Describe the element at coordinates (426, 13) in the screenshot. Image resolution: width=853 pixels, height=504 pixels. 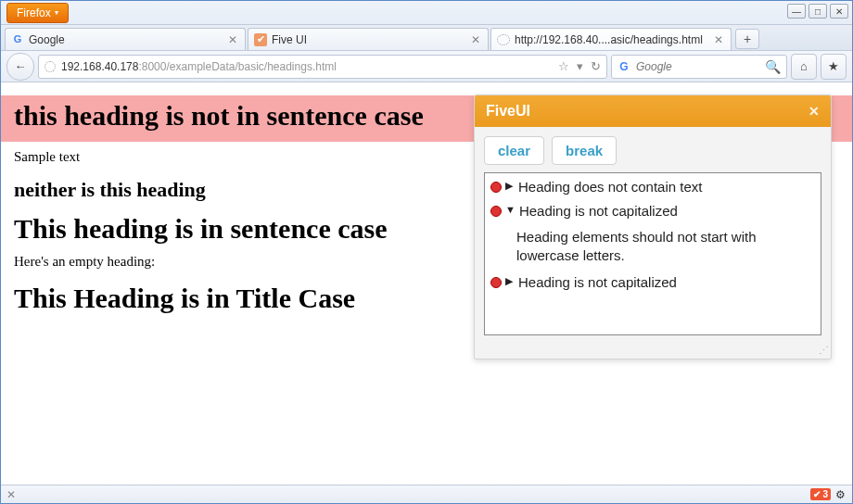
I see `menu-bar: Firefox ▾ — □ ✕` at that location.